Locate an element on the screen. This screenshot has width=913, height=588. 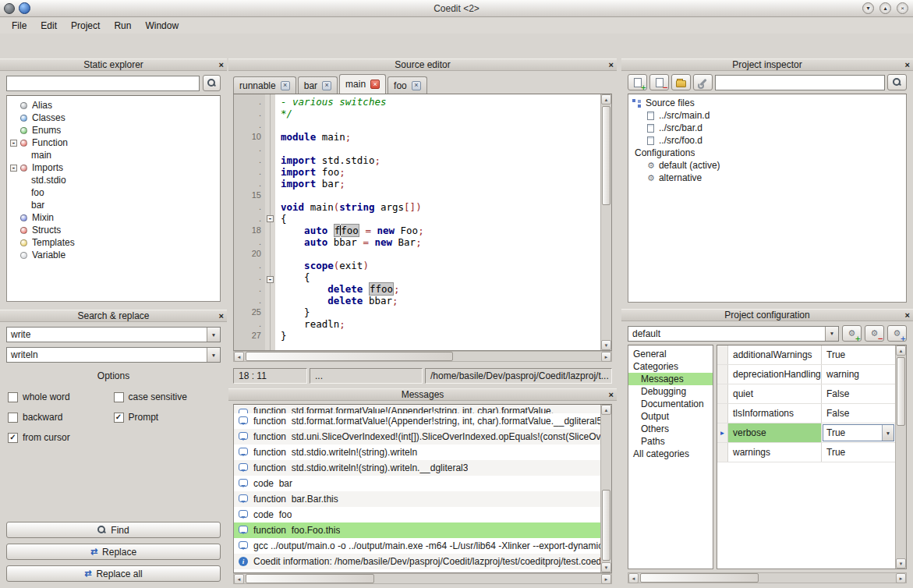
replace-button: ⇄ Replace is located at coordinates (114, 552).